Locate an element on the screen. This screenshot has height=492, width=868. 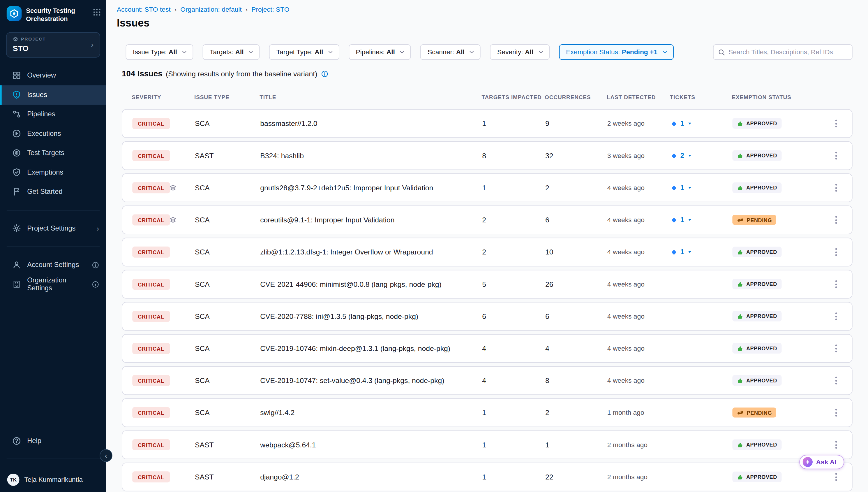
filter-pills: Issue Type: AllTargets: AllTarget Type: … is located at coordinates (400, 52).